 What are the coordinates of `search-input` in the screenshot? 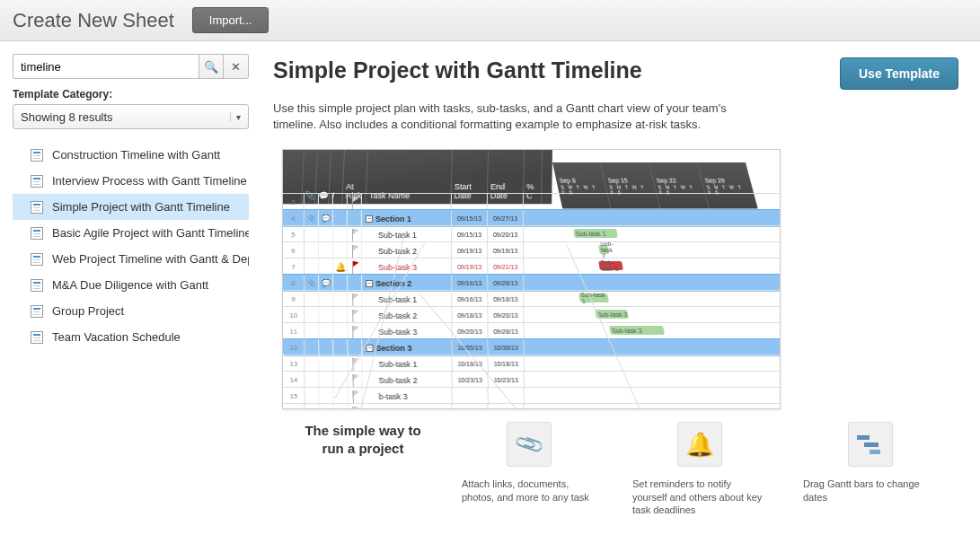 It's located at (106, 66).